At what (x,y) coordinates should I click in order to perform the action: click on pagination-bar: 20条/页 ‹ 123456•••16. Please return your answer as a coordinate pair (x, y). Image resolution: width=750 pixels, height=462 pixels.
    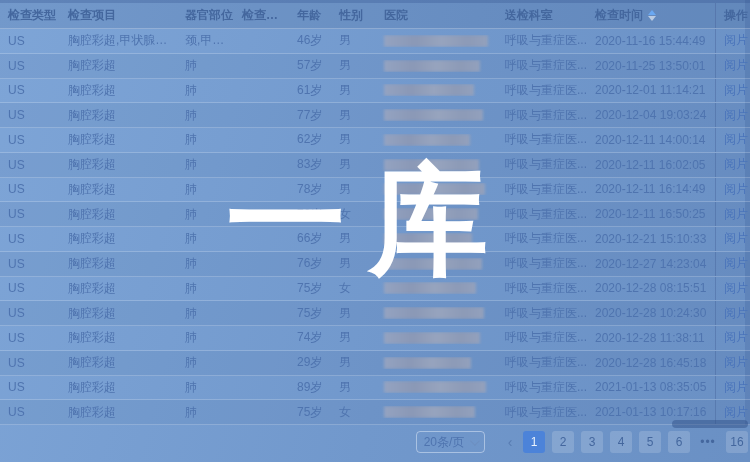
    Looking at the image, I should click on (582, 442).